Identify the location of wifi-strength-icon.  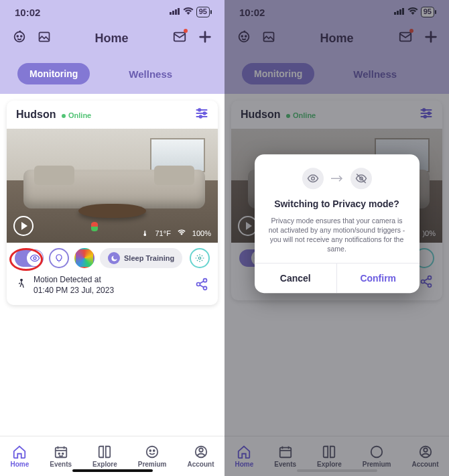
(182, 233).